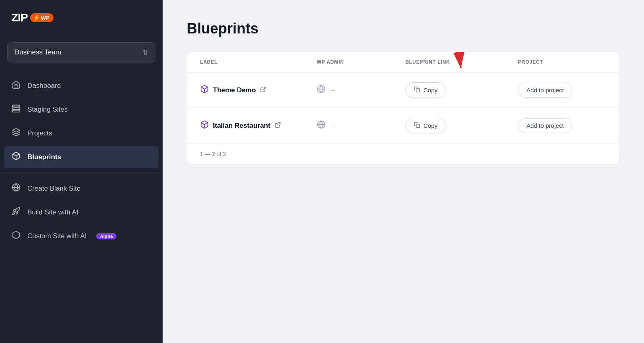 This screenshot has height=343, width=644. Describe the element at coordinates (403, 126) in the screenshot. I see `table-row: Italian Restaurant → Copy` at that location.